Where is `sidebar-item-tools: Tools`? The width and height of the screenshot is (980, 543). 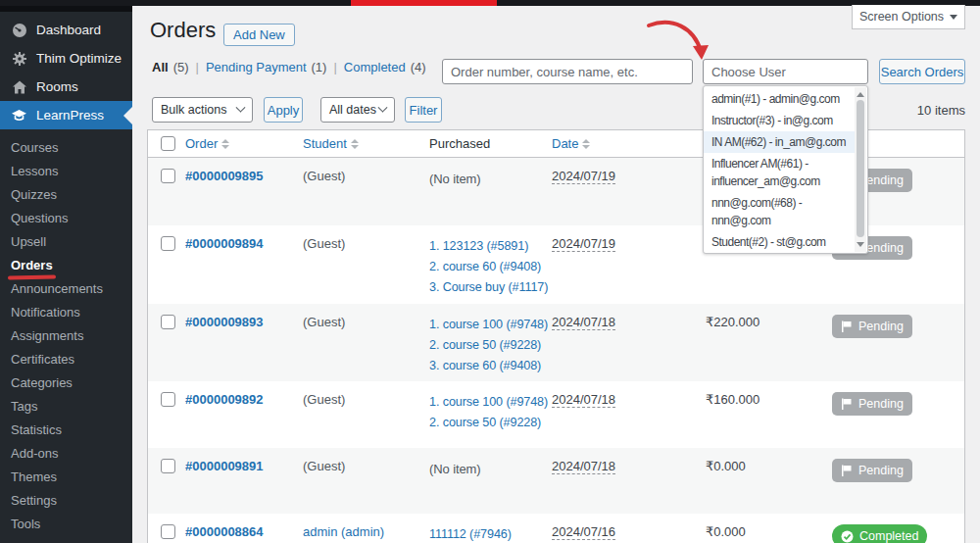
sidebar-item-tools: Tools is located at coordinates (67, 524).